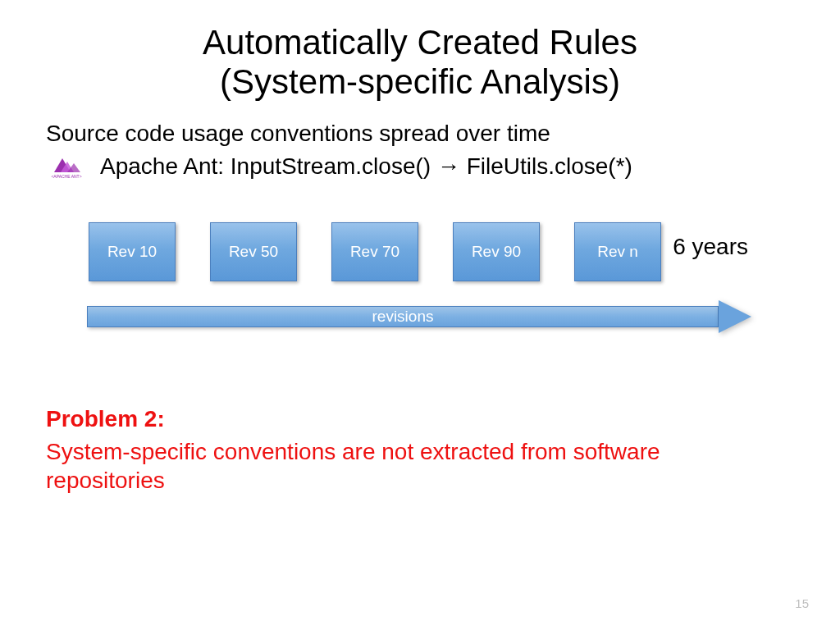 Image resolution: width=840 pixels, height=630 pixels. What do you see at coordinates (66, 176) in the screenshot?
I see `svg-text: <APACHE ANT>` at bounding box center [66, 176].